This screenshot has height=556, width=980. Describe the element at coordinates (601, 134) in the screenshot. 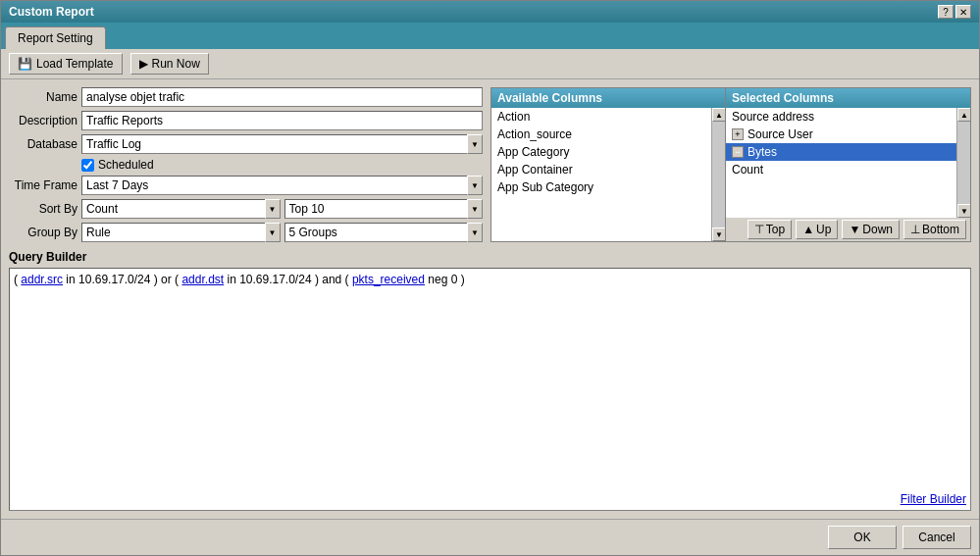

I see `list-item: Action_source` at that location.